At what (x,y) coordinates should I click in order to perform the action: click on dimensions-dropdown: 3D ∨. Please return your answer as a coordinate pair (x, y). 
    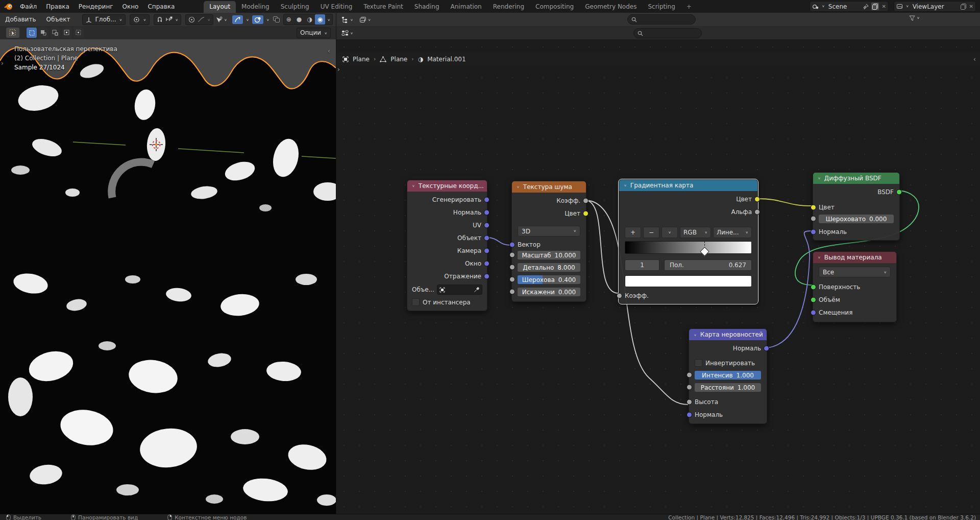
    Looking at the image, I should click on (549, 231).